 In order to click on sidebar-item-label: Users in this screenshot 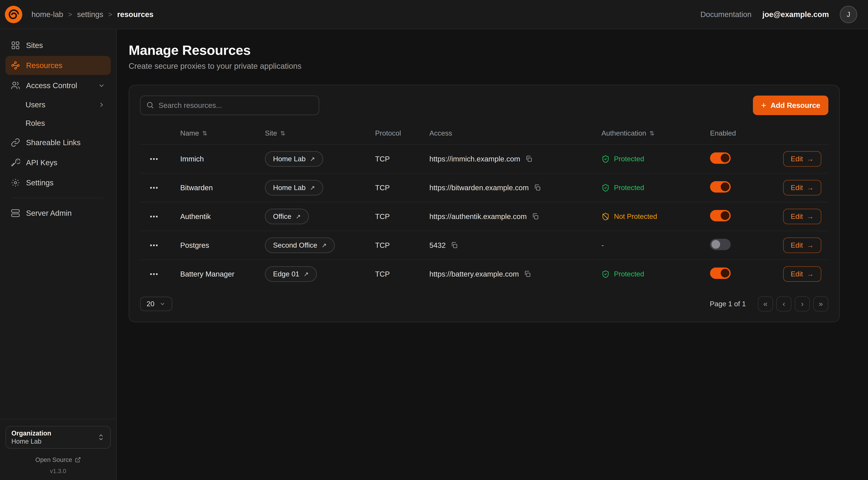, I will do `click(36, 105)`.